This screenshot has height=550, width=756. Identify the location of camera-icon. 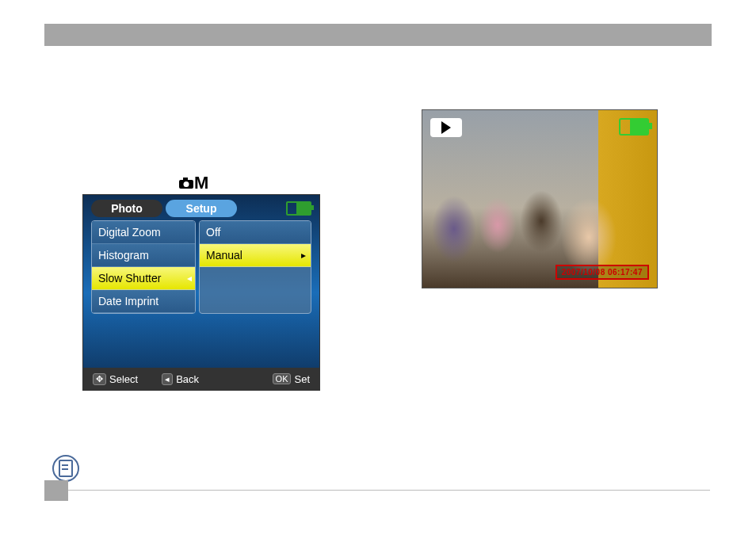
(186, 184).